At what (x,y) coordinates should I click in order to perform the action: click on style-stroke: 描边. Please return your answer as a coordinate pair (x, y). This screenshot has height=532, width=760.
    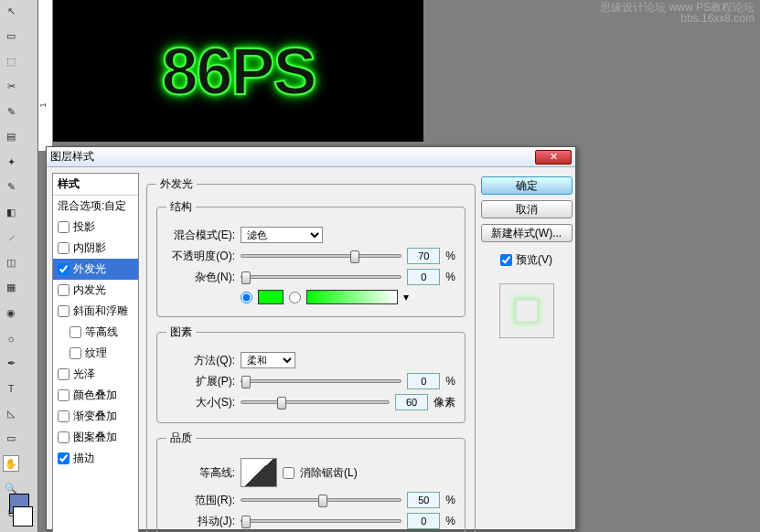
    Looking at the image, I should click on (95, 459).